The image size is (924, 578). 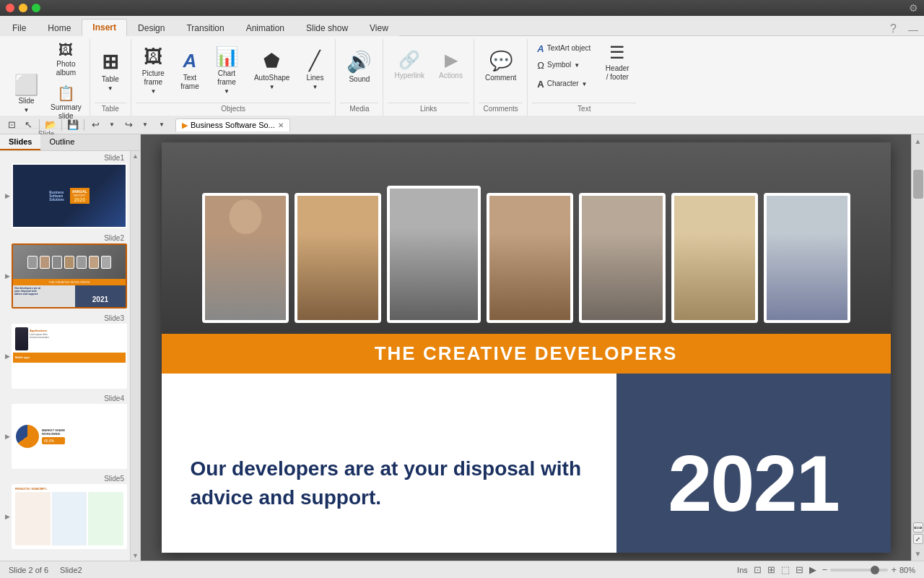 I want to click on slide-icon: ⬜, so click(x=26, y=85).